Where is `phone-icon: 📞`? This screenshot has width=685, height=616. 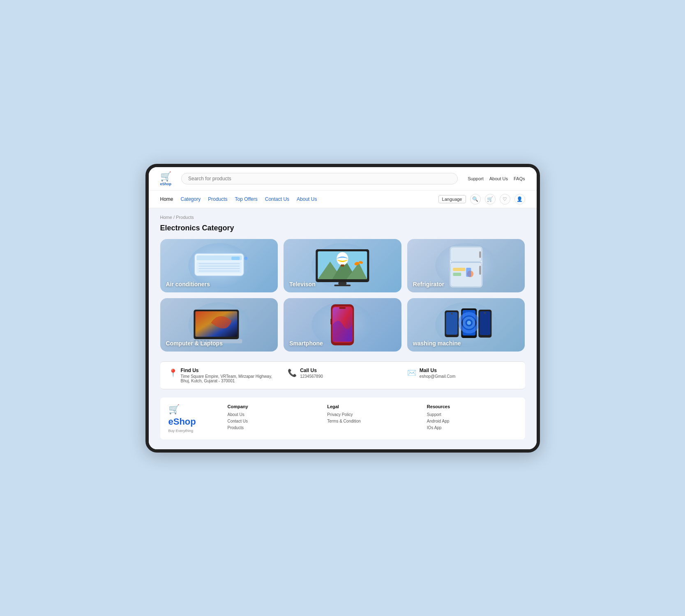 phone-icon: 📞 is located at coordinates (292, 373).